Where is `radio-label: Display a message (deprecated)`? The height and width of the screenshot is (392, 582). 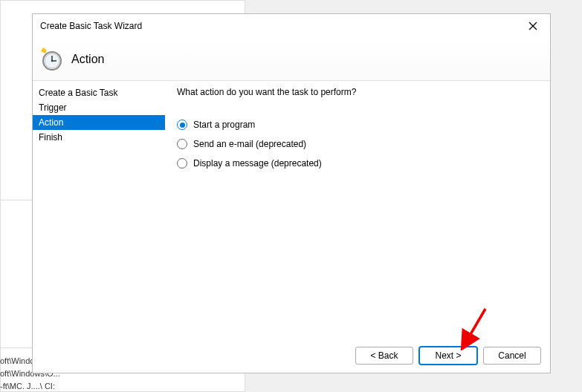 radio-label: Display a message (deprecated) is located at coordinates (257, 163).